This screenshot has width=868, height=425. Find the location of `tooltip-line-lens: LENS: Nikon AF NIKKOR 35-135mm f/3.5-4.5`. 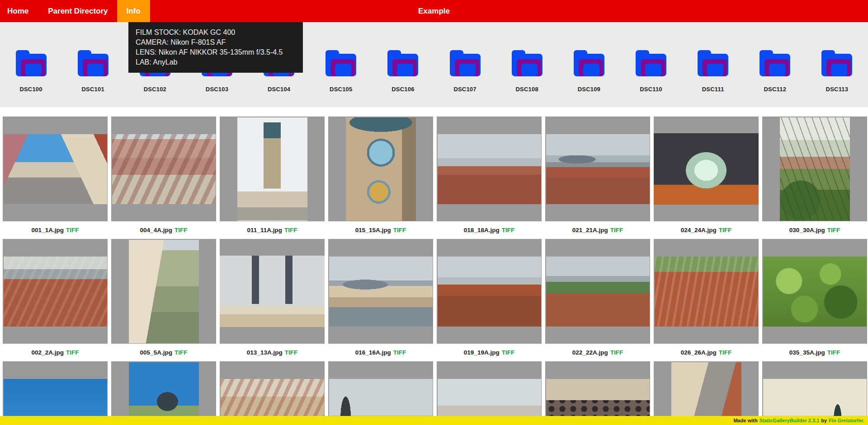

tooltip-line-lens: LENS: Nikon AF NIKKOR 35-135mm f/3.5-4.5 is located at coordinates (216, 52).